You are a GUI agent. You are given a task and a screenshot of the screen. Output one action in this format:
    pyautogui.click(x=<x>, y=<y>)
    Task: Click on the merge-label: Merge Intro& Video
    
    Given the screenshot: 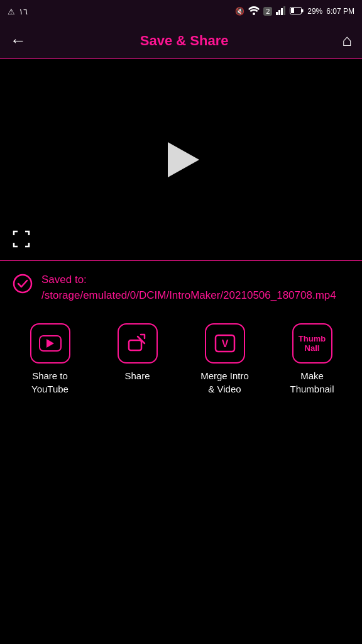 What is the action you would take?
    pyautogui.click(x=225, y=382)
    